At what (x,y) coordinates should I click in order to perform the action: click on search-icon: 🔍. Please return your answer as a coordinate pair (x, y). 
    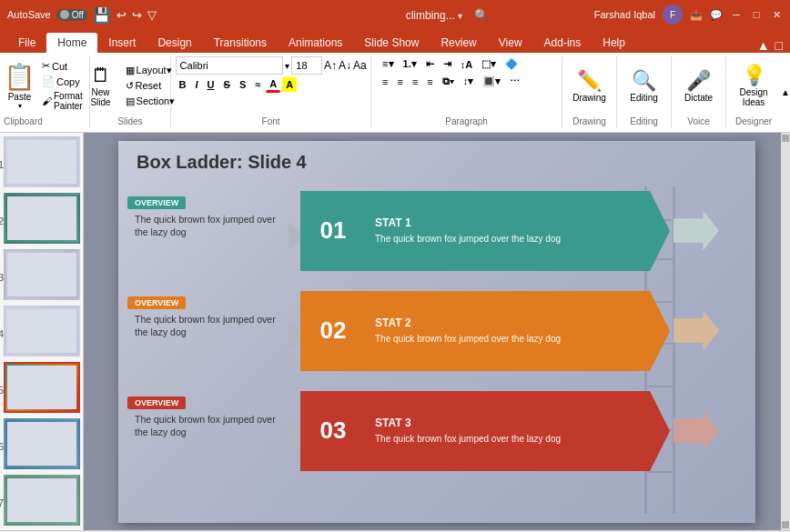
    Looking at the image, I should click on (481, 15).